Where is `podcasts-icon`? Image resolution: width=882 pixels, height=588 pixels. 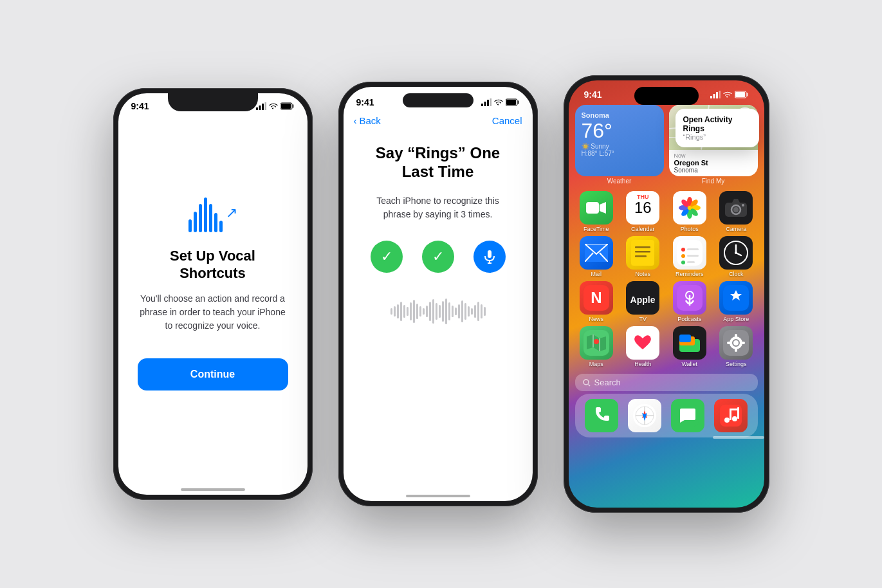
podcasts-icon is located at coordinates (690, 298).